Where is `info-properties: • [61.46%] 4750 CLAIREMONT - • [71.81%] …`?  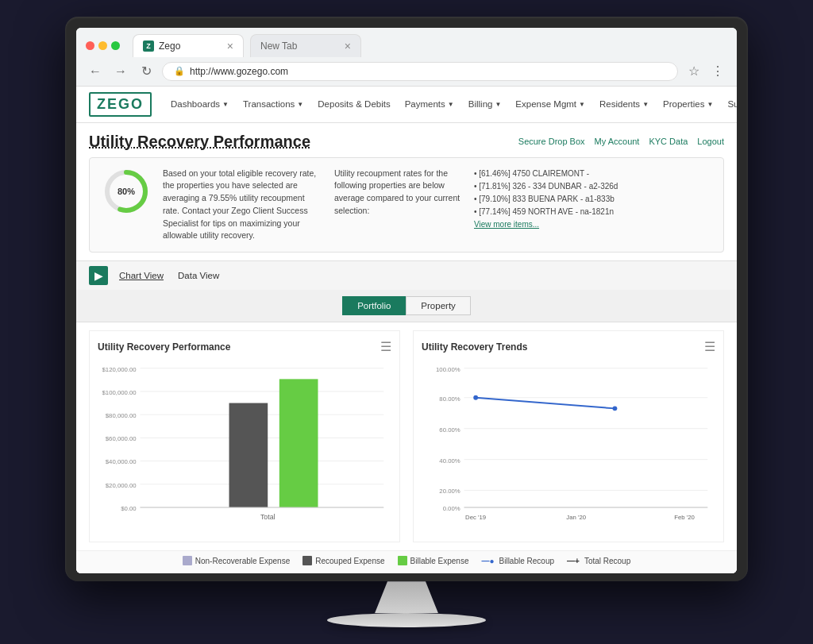
info-properties: • [61.46%] 4750 CLAIREMONT - • [71.81%] … is located at coordinates (592, 199).